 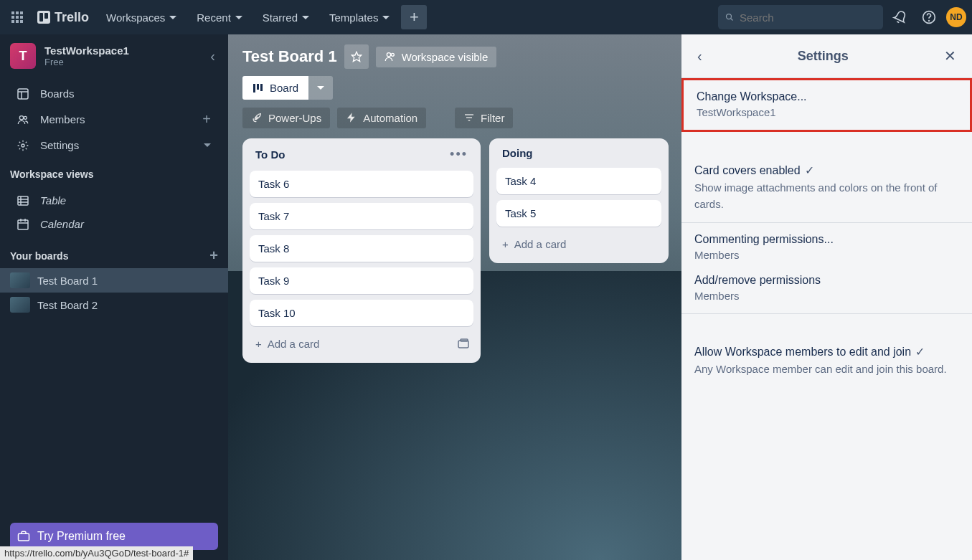 I want to click on card: Task 7, so click(x=362, y=217).